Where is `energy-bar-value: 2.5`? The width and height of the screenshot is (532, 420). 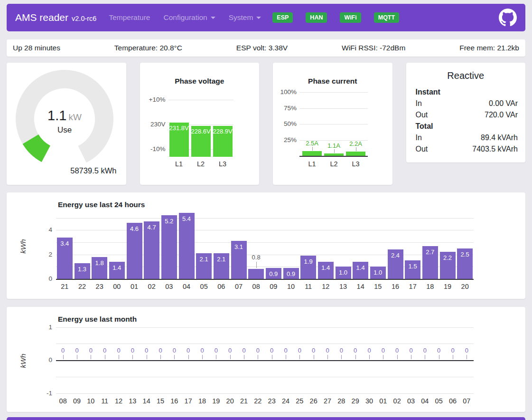
energy-bar-value: 2.5 is located at coordinates (465, 255).